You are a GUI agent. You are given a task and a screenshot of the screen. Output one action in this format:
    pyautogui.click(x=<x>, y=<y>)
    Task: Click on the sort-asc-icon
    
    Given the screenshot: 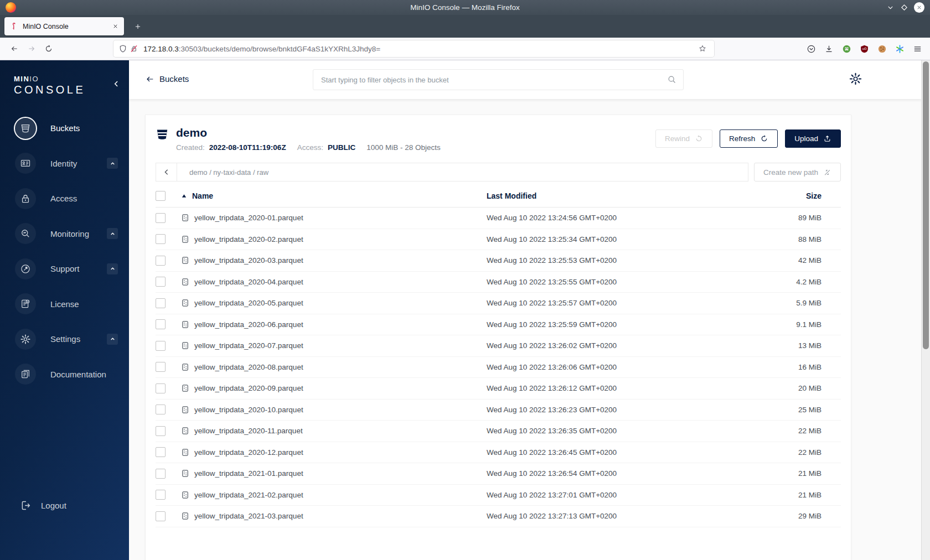 What is the action you would take?
    pyautogui.click(x=184, y=196)
    